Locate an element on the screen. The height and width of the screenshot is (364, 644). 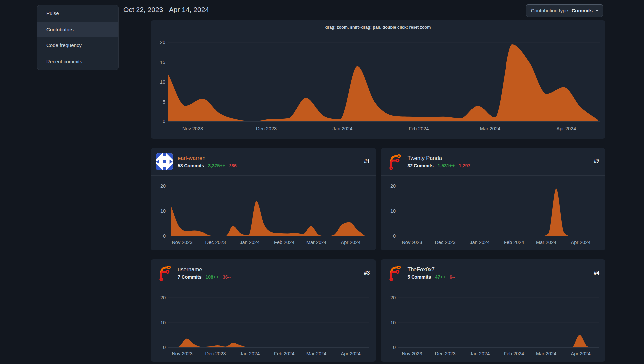
date-range-title: Oct 22, 2023 - Apr 14, 2024 is located at coordinates (166, 10).